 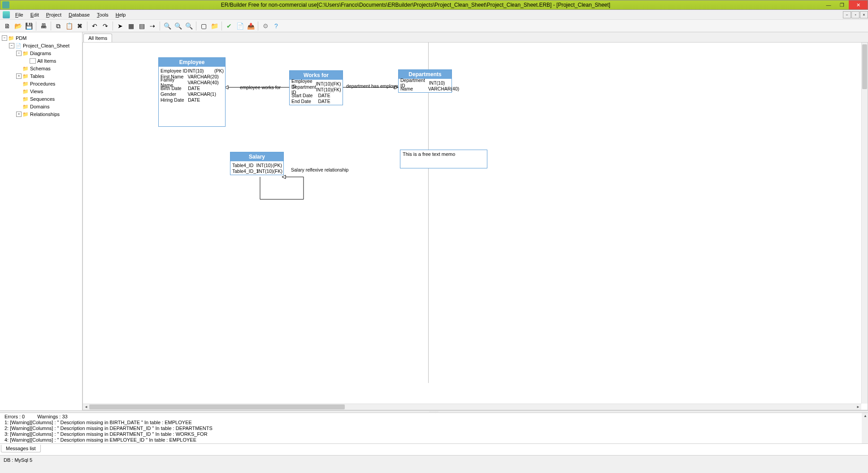 What do you see at coordinates (472, 407) in the screenshot?
I see `horizontal-scrollbar: ◄ ►` at bounding box center [472, 407].